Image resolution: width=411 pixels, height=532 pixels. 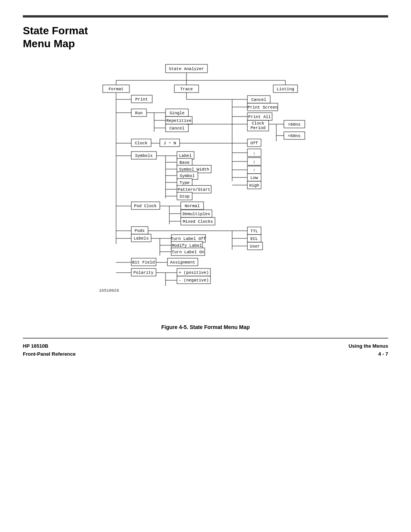 I want to click on svg-text: Labels, so click(x=141, y=238).